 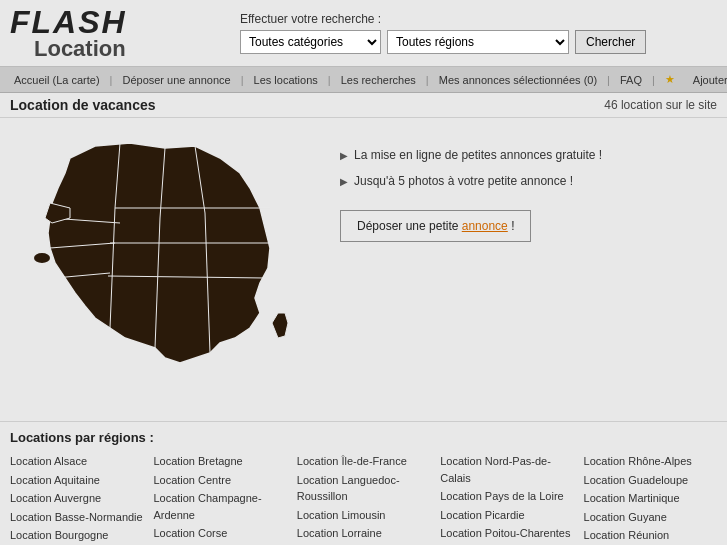 What do you see at coordinates (57, 80) in the screenshot?
I see `nav-home: Accueil (La carte)` at bounding box center [57, 80].